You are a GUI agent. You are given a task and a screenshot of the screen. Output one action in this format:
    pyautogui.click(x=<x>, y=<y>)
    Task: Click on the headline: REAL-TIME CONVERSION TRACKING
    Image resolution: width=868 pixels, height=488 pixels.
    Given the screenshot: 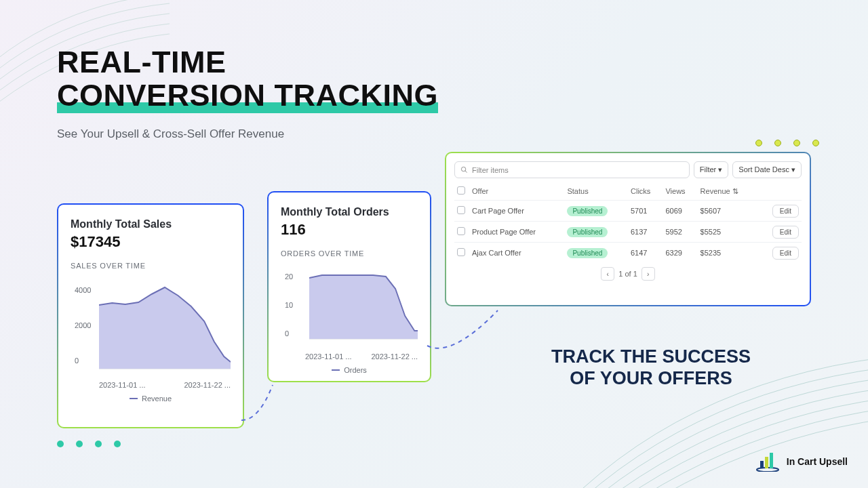 What is the action you would take?
    pyautogui.click(x=248, y=79)
    